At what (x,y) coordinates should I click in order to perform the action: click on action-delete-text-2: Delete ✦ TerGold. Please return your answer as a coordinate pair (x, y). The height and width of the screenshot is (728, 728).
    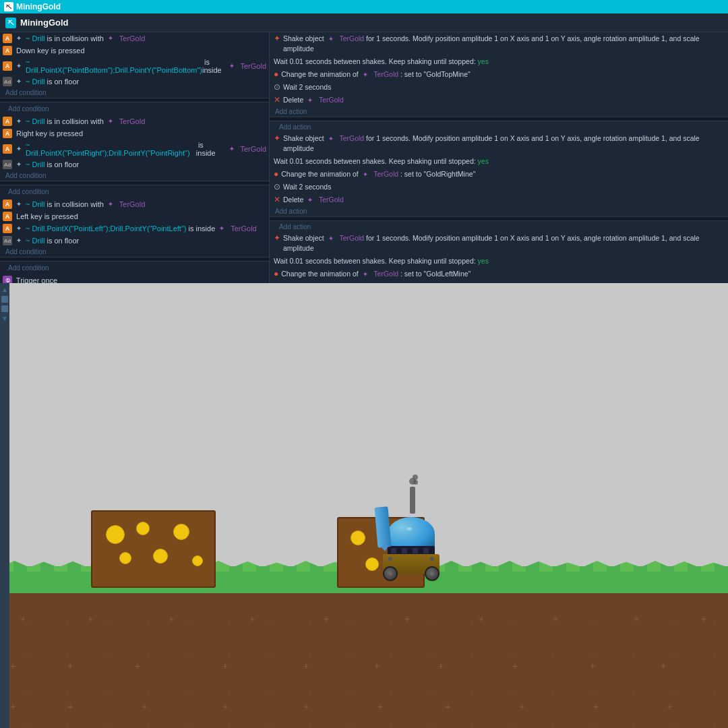
    Looking at the image, I should click on (504, 200).